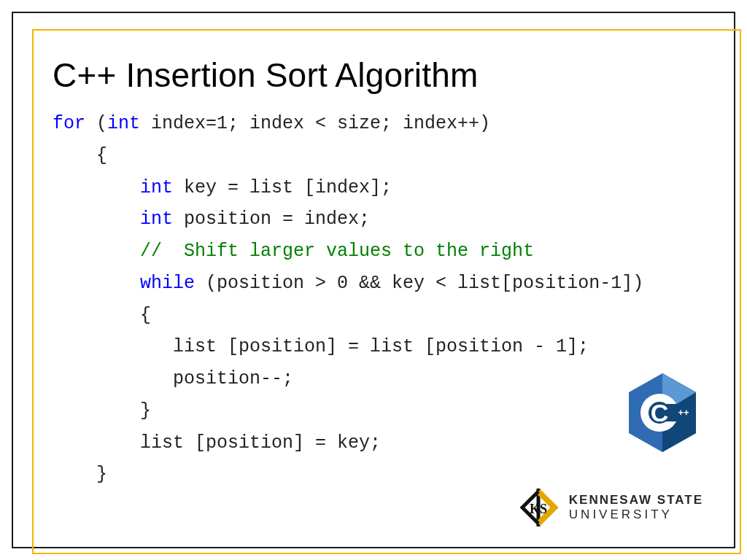  I want to click on code-text: position = index;, so click(271, 219).